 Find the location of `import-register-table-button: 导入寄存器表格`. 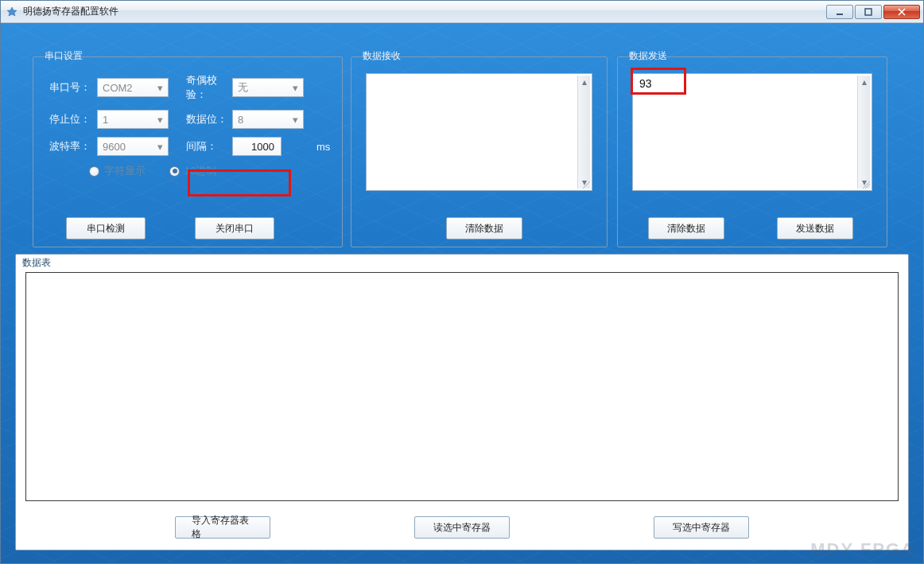

import-register-table-button: 导入寄存器表格 is located at coordinates (223, 527).